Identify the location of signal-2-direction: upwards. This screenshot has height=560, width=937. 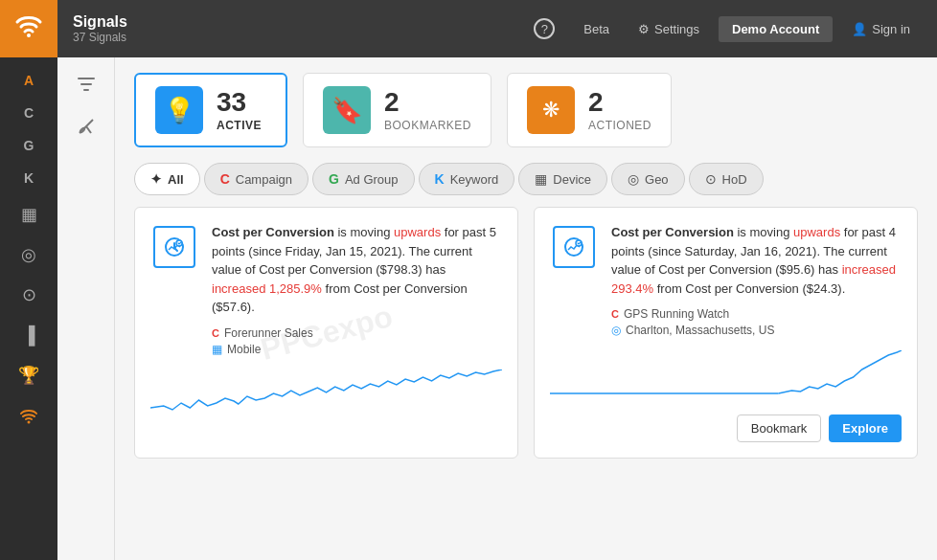
(816, 232).